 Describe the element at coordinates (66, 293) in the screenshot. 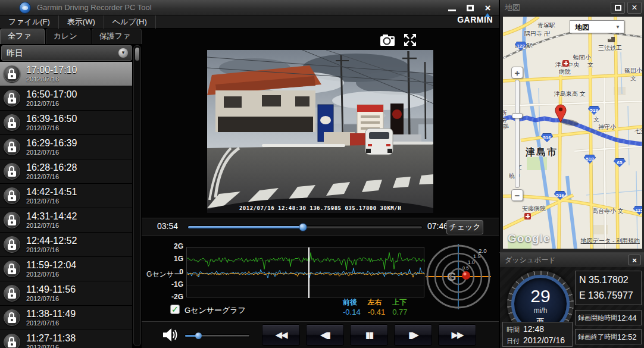

I see `file-list-item: 11:49-11:562012/07/16` at that location.